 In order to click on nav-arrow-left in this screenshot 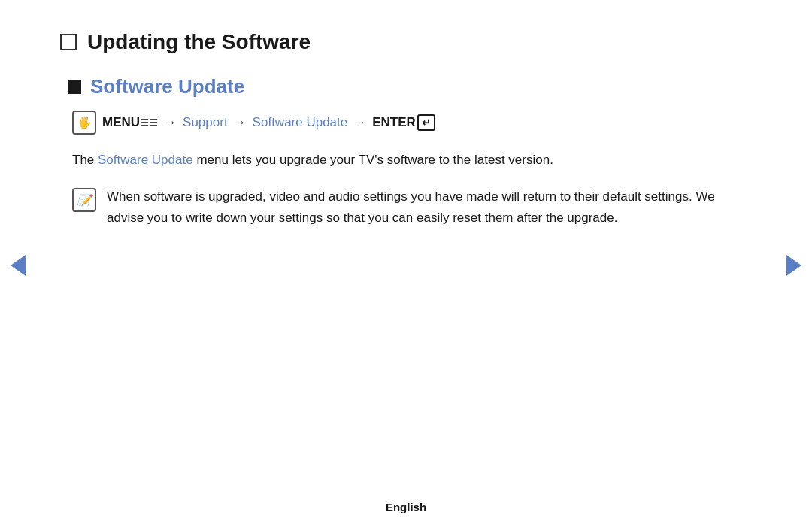, I will do `click(18, 265)`.